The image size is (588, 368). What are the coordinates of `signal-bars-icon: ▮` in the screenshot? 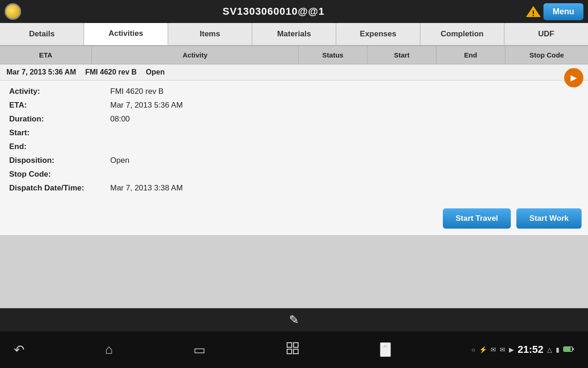 It's located at (558, 350).